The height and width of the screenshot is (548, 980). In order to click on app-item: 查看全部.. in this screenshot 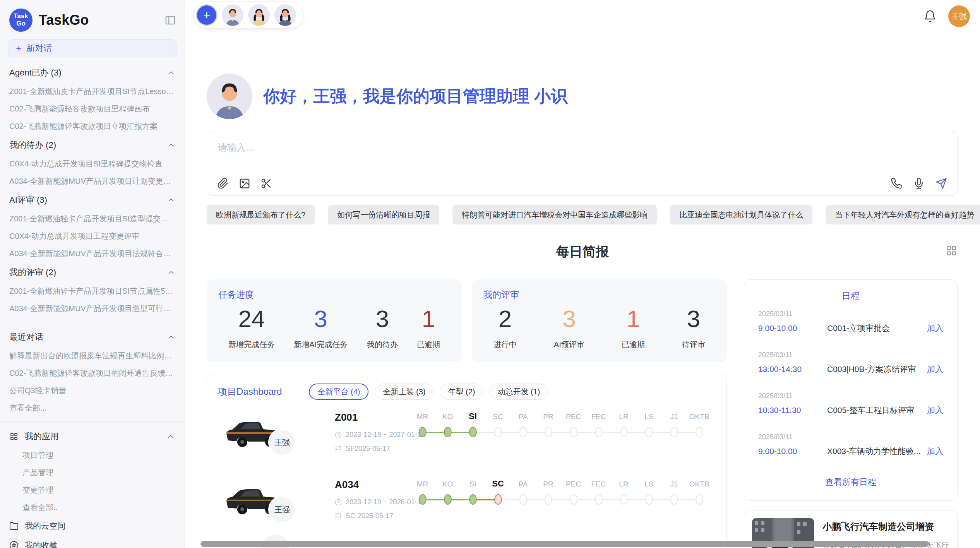, I will do `click(92, 508)`.